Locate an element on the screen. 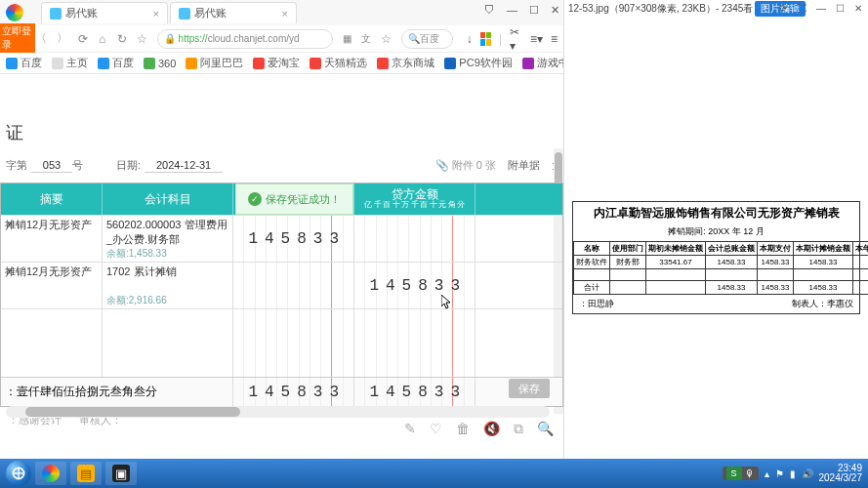 This screenshot has height=488, width=868. address-bar: 🔒 https://cloud.chanjet.com/yd is located at coordinates (245, 39).